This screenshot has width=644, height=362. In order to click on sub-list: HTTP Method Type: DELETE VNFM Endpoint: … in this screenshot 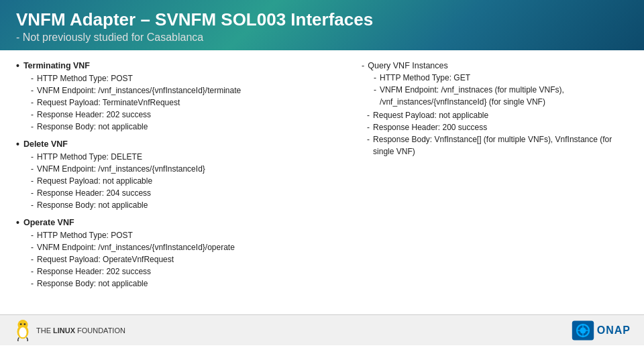, I will do `click(186, 181)`.